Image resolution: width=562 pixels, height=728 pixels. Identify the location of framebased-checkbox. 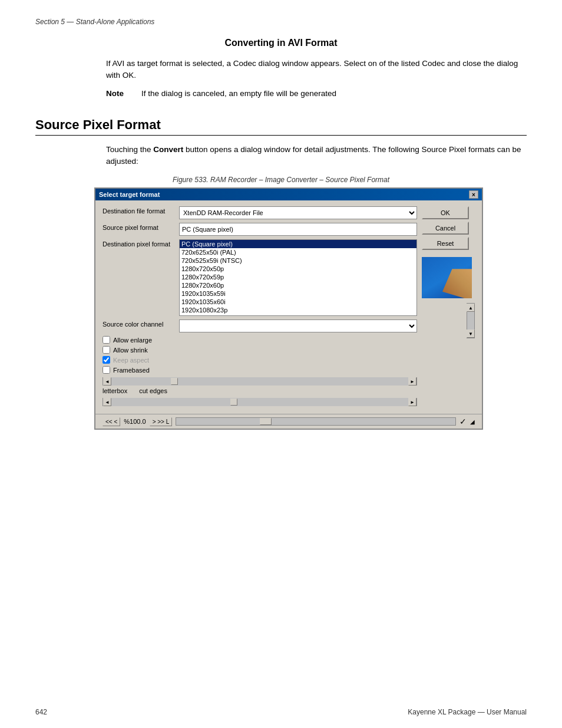
(106, 370).